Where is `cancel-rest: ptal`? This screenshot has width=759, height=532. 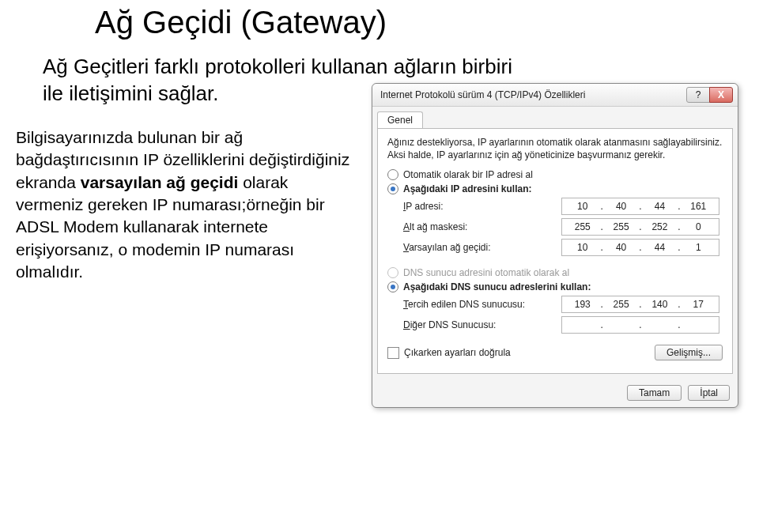 cancel-rest: ptal is located at coordinates (710, 393).